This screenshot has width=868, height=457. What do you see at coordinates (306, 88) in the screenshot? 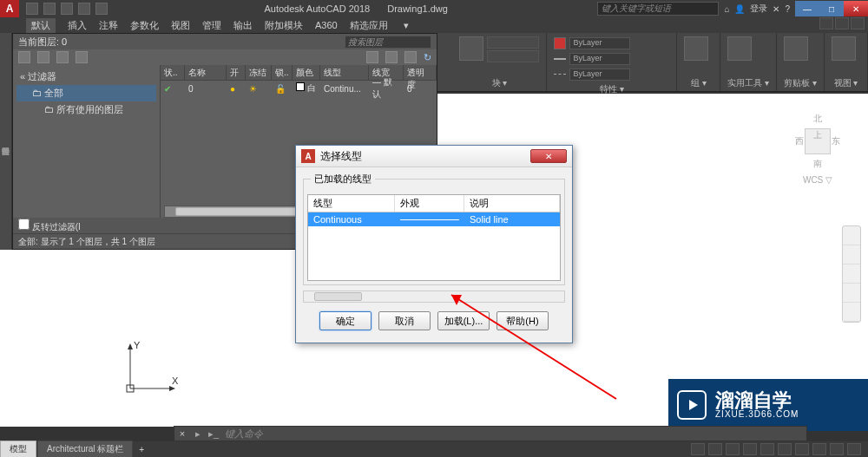
I see `color-cell: 白` at bounding box center [306, 88].